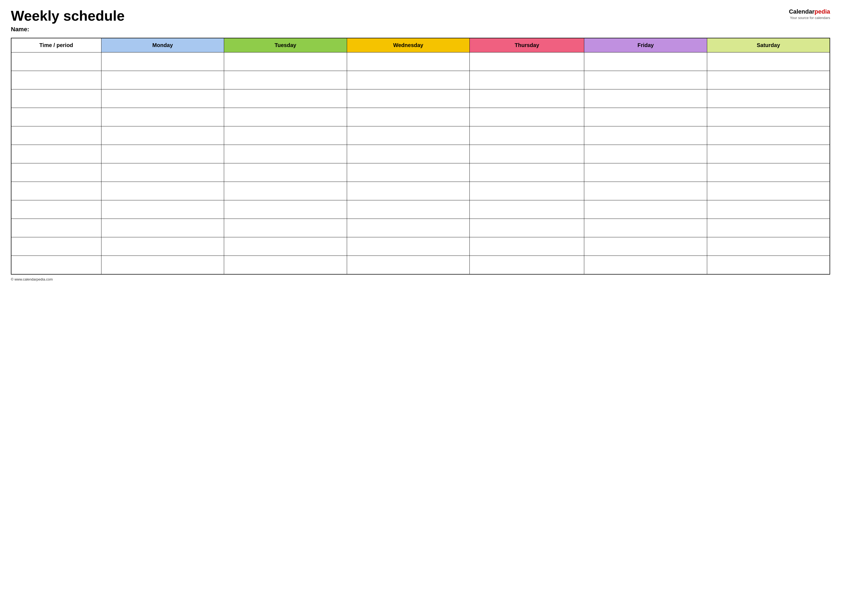 This screenshot has width=841, height=616. I want to click on col-header-tuesday: Tuesday, so click(286, 45).